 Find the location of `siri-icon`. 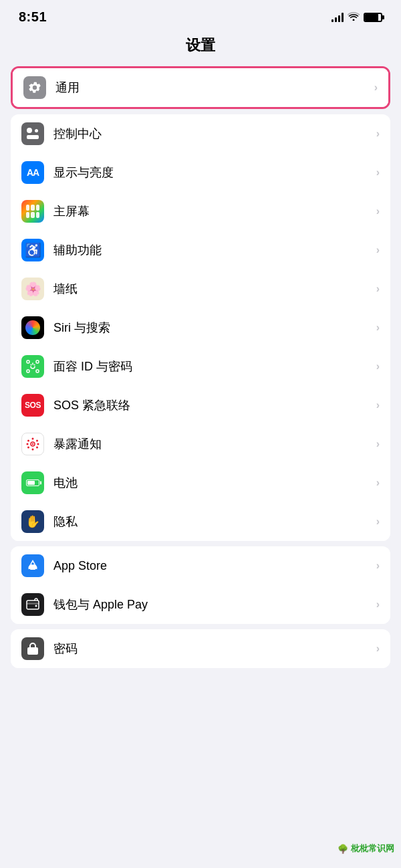

siri-icon is located at coordinates (33, 328).